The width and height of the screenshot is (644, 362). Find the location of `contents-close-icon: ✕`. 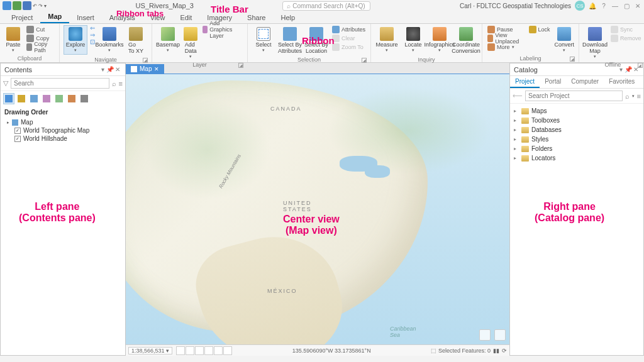

contents-close-icon: ✕ is located at coordinates (118, 69).